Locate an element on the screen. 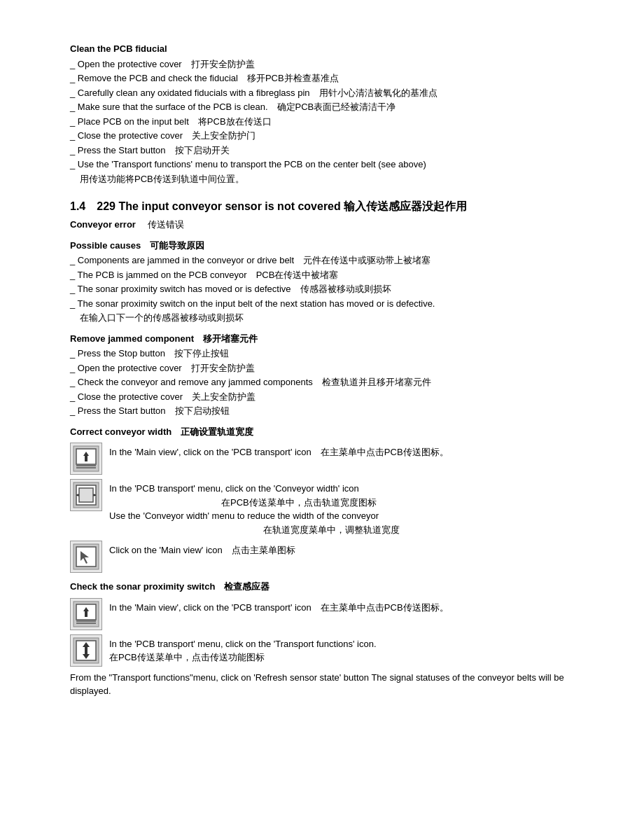  correct-conveyor-title: Correct conveyor width 正确设置轨道宽度 is located at coordinates (329, 432).